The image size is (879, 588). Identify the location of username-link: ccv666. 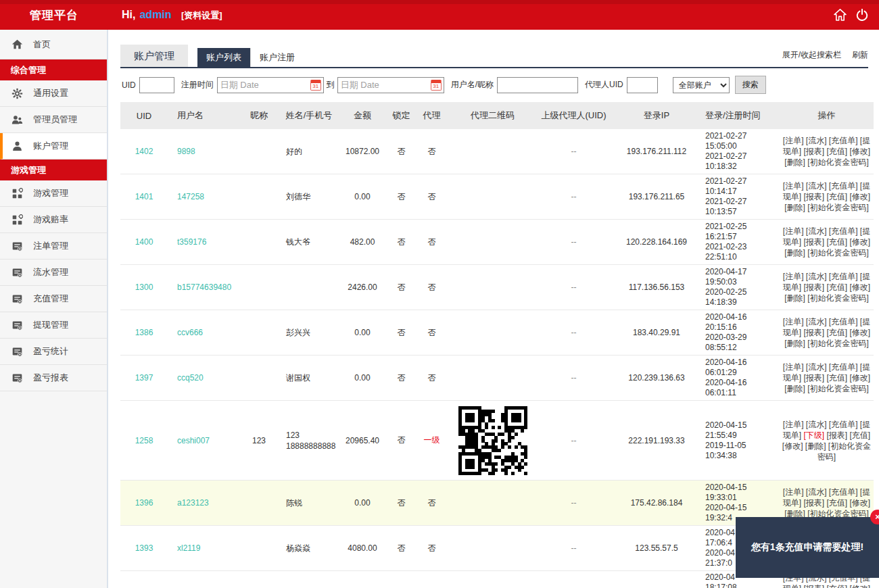
(190, 333).